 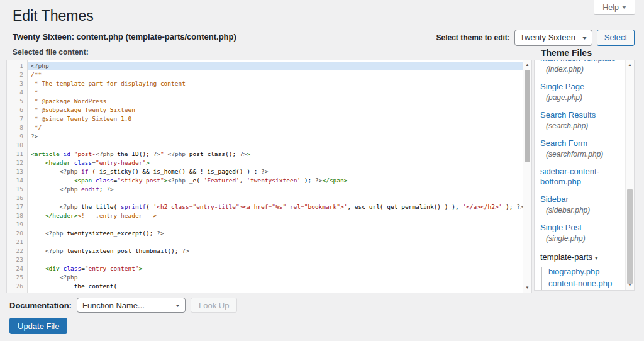 What do you see at coordinates (275, 233) in the screenshot?
I see `code-line: <?php twentysixteen_excerpt(); ?>` at bounding box center [275, 233].